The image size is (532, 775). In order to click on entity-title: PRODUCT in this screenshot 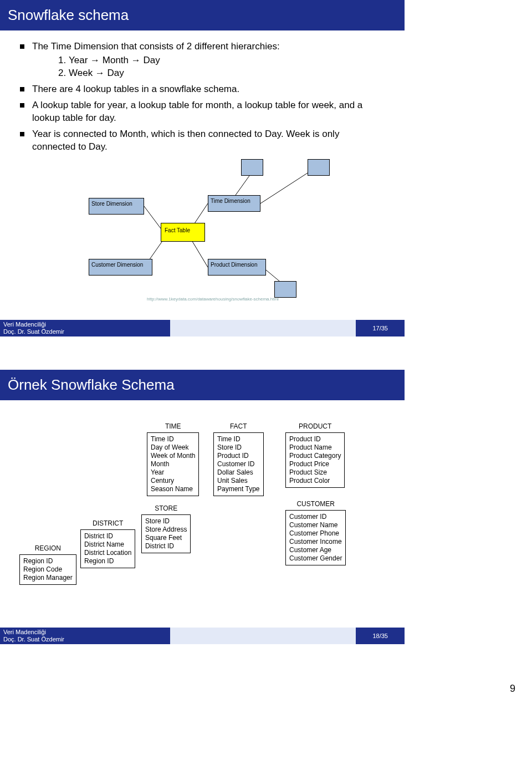, I will do `click(315, 426)`.